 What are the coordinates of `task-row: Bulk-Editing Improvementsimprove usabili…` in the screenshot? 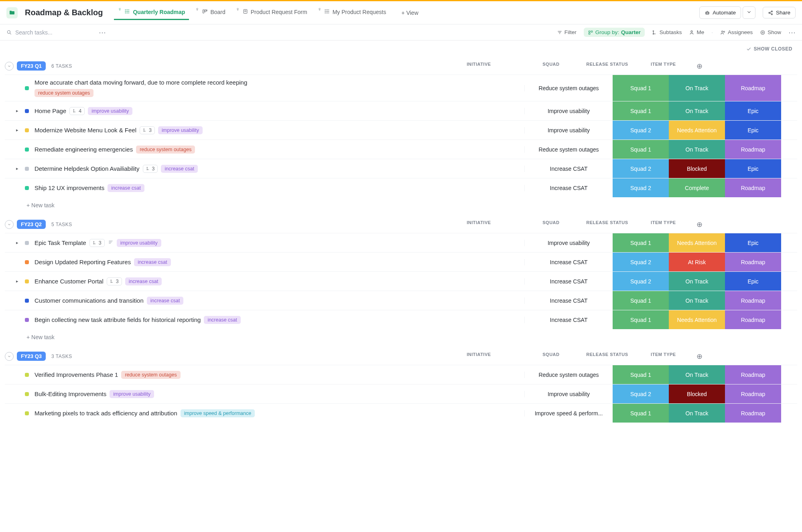 It's located at (401, 394).